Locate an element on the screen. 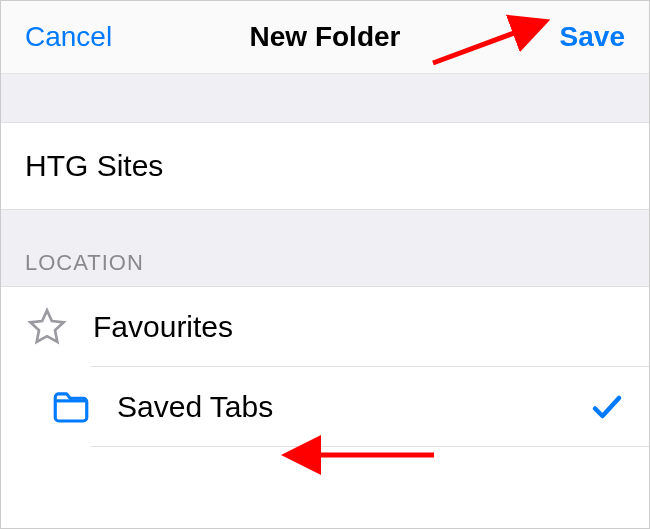 Image resolution: width=650 pixels, height=529 pixels. folder-icon is located at coordinates (71, 407).